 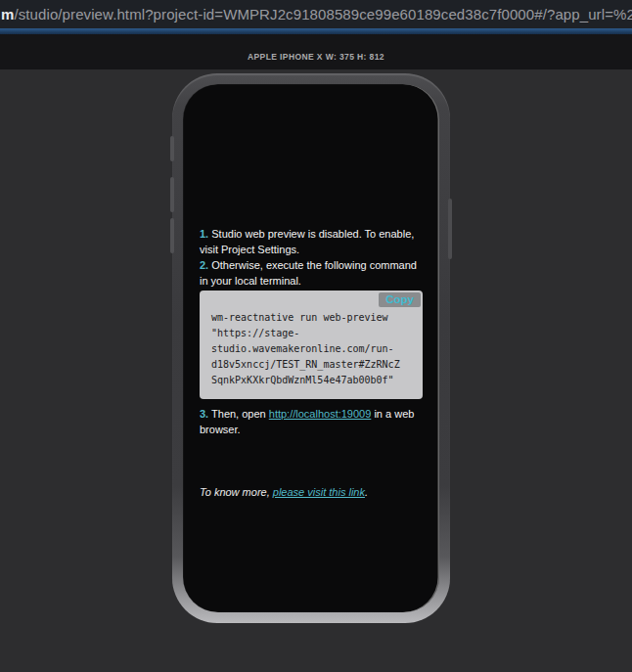 I want to click on browser-url-bar: m/studio/preview.html?project-id=WMPRJ2c…, so click(x=316, y=14).